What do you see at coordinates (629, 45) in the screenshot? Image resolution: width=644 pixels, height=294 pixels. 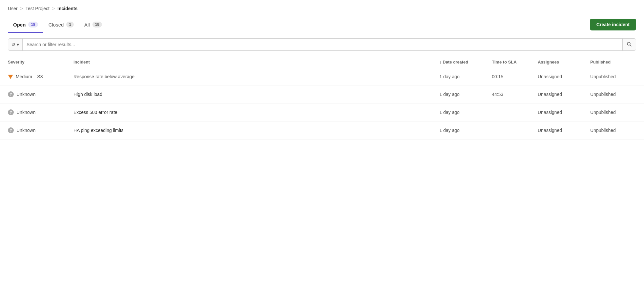 I see `search-icon` at bounding box center [629, 45].